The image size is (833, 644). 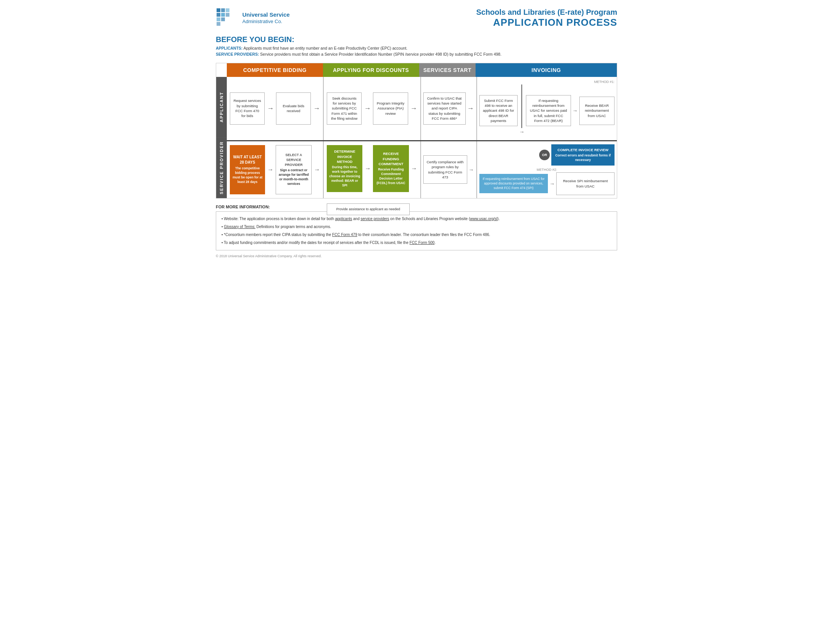 What do you see at coordinates (391, 177) in the screenshot?
I see `funding-sub: Receive Funding Commitment Decision Lett…` at bounding box center [391, 177].